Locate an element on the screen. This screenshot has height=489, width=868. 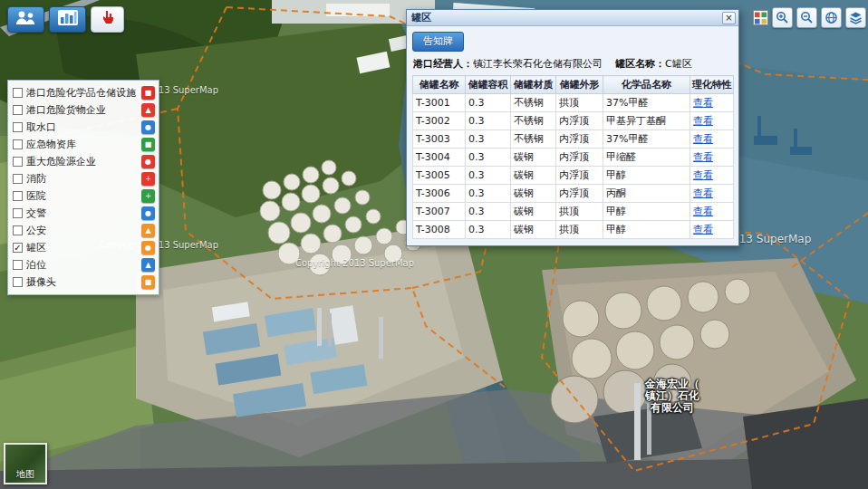
area-name-value: C罐区 is located at coordinates (679, 63).